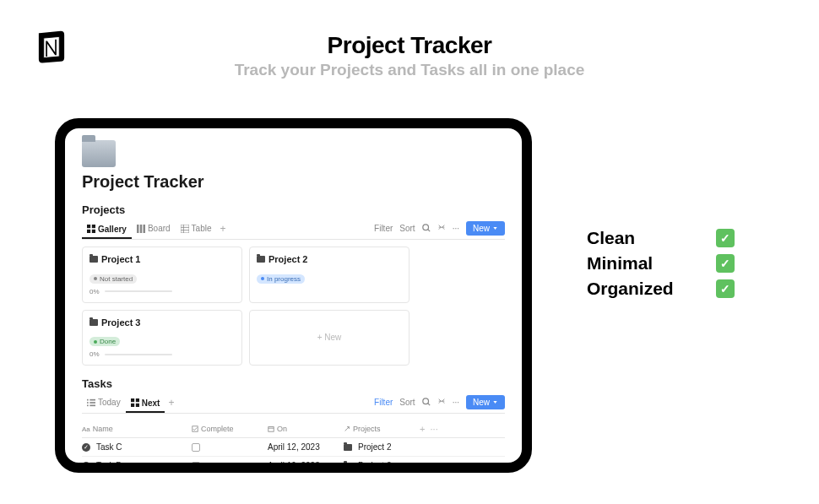 This screenshot has height=504, width=819. What do you see at coordinates (383, 228) in the screenshot?
I see `filter-button: Filter` at bounding box center [383, 228].